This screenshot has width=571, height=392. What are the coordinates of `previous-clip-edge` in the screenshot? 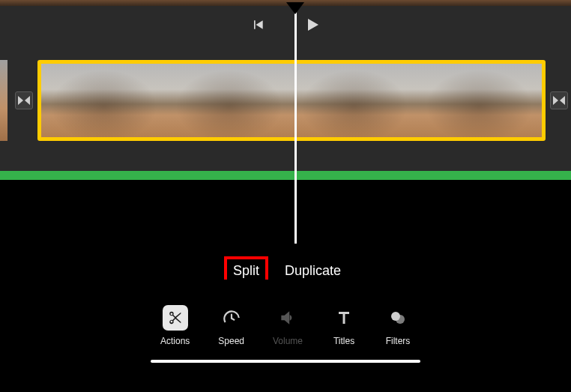 It's located at (4, 100).